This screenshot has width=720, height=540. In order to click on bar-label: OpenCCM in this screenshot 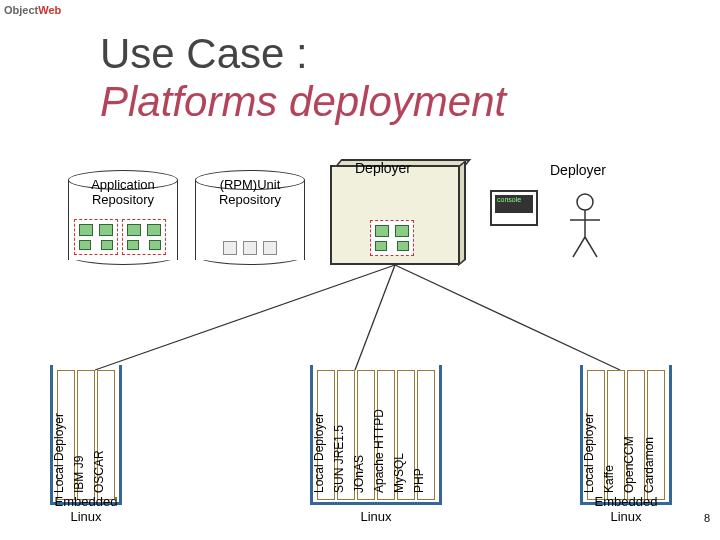, I will do `click(629, 464)`.